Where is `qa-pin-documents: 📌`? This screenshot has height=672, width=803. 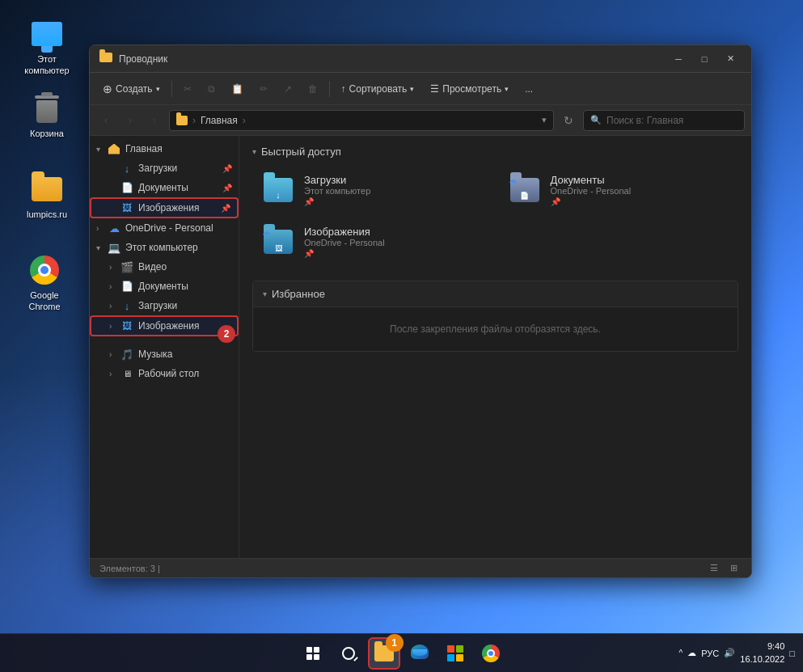
qa-pin-documents: 📌 is located at coordinates (640, 202).